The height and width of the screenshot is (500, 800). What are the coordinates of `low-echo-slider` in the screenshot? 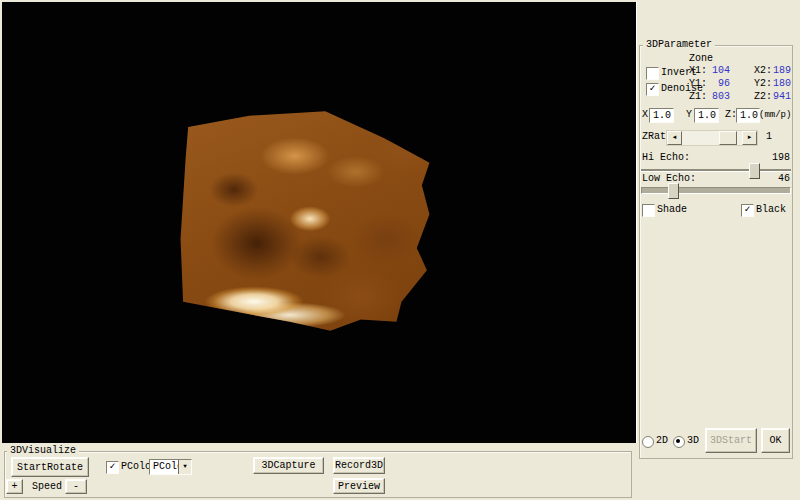 It's located at (716, 190).